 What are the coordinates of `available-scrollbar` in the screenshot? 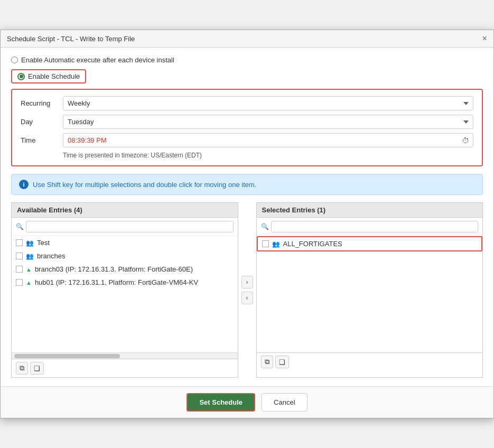 It's located at (125, 356).